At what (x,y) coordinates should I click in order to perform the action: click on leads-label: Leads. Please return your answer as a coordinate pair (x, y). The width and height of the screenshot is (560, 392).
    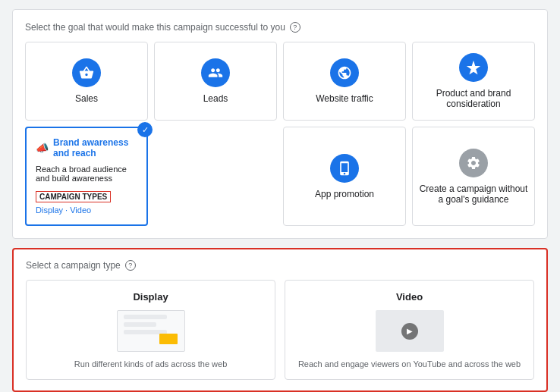
    Looking at the image, I should click on (216, 99).